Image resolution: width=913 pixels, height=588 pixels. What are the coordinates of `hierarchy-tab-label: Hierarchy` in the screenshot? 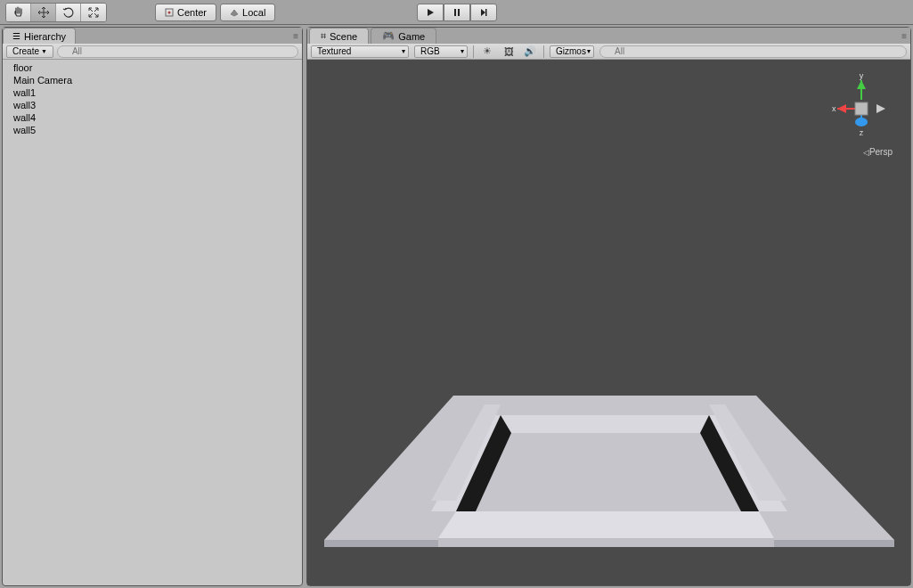 It's located at (45, 37).